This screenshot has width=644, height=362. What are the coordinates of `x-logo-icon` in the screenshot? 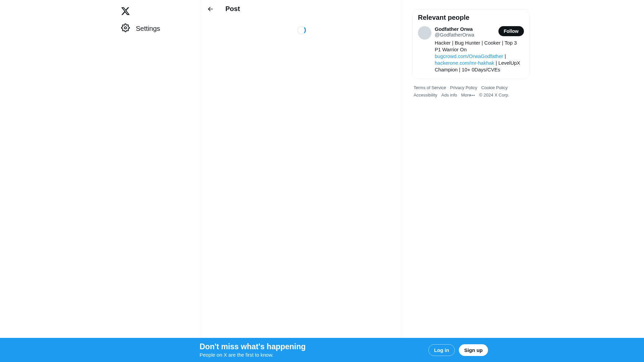 It's located at (125, 11).